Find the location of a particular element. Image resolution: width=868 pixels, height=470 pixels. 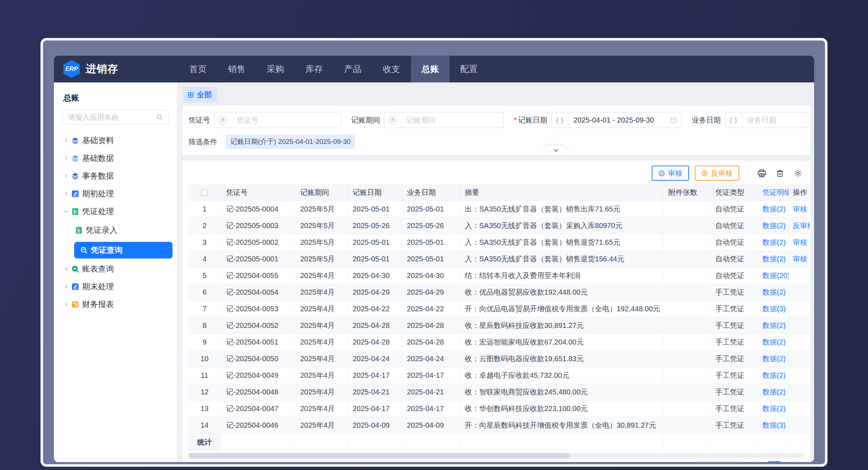

table-row: 13记-202504-00472025年4月2025-04-172025-04-… is located at coordinates (499, 409).